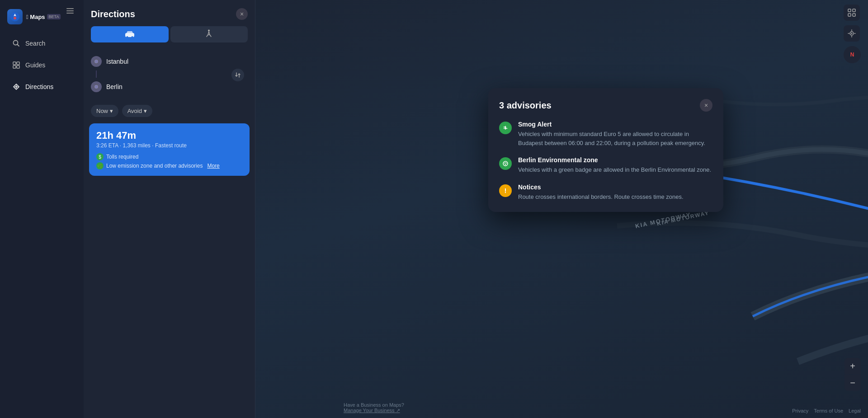  What do you see at coordinates (171, 146) in the screenshot?
I see `route-tag: Fastest route` at bounding box center [171, 146].